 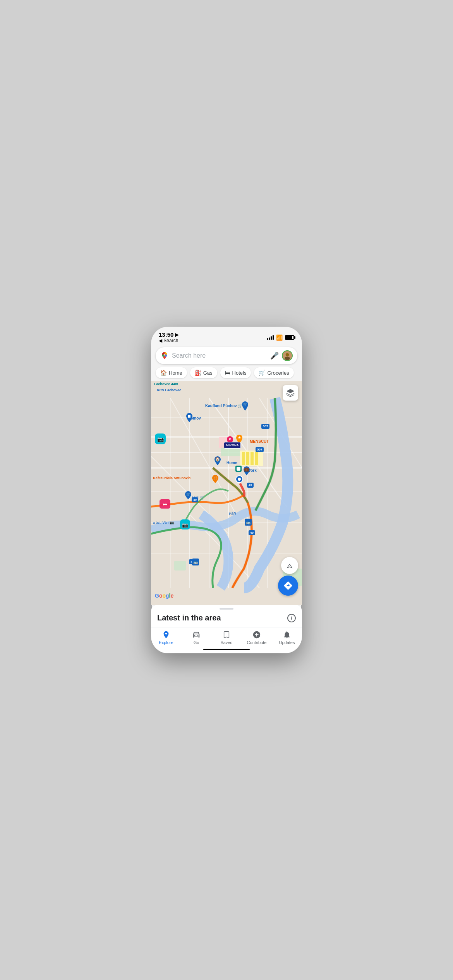 What do you see at coordinates (287, 642) in the screenshot?
I see `updates-label: Updates` at bounding box center [287, 642].